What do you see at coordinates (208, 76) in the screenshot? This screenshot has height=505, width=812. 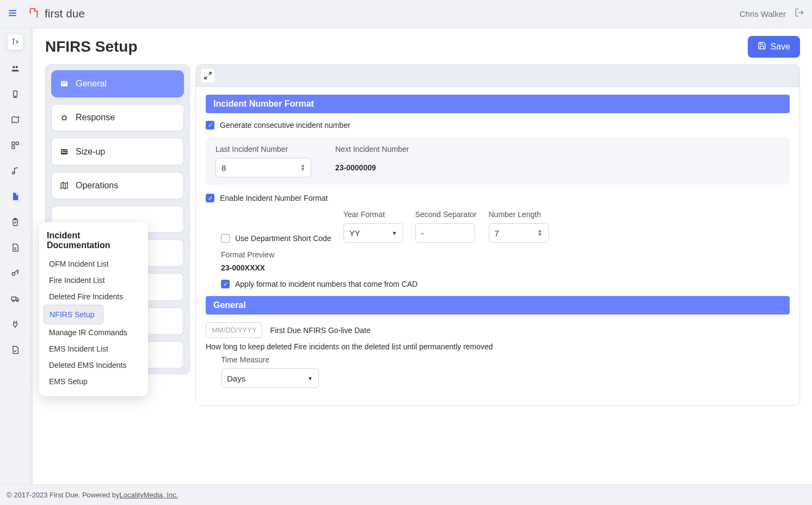 I see `expand-panel-button` at bounding box center [208, 76].